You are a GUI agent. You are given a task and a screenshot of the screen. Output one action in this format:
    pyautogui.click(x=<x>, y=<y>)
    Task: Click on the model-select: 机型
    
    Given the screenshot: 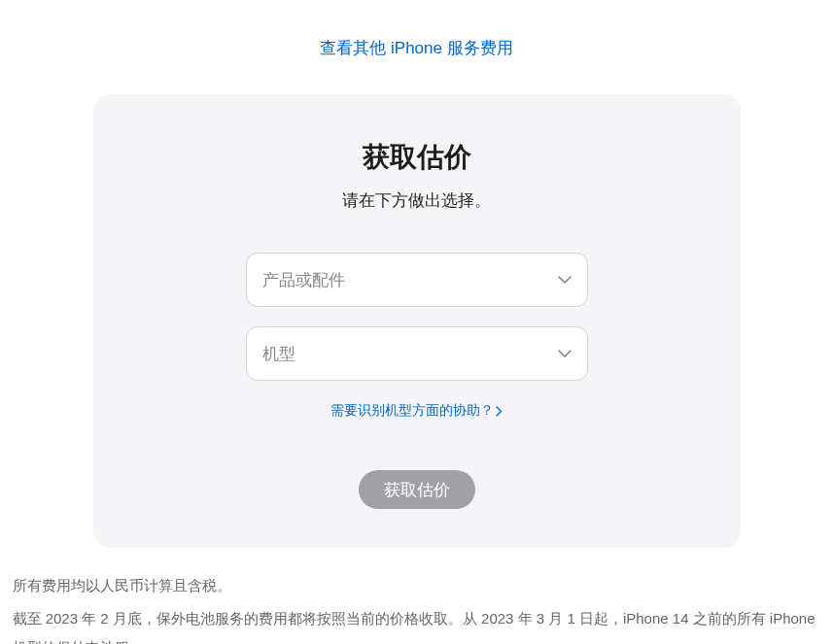 What is the action you would take?
    pyautogui.click(x=417, y=354)
    